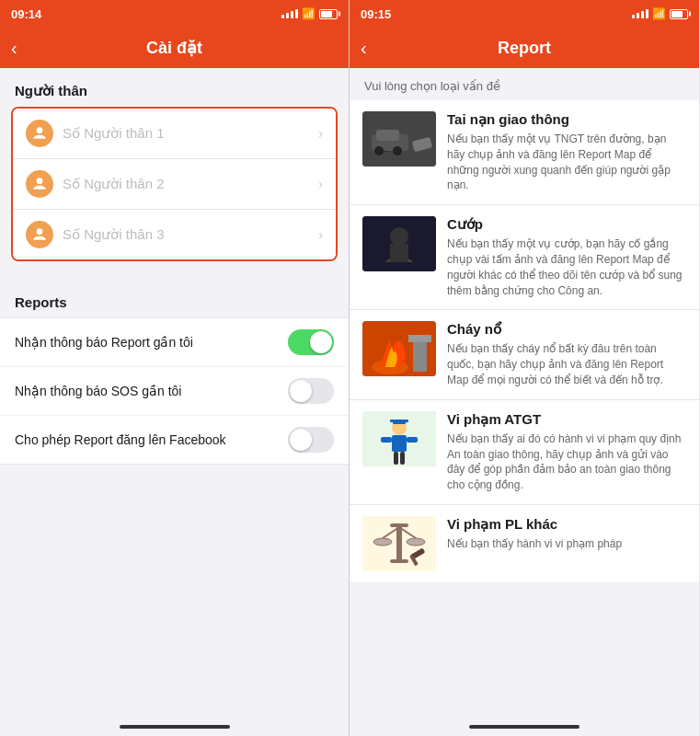 This screenshot has height=736, width=700. Describe the element at coordinates (375, 15) in the screenshot. I see `right-time: 09:15` at that location.